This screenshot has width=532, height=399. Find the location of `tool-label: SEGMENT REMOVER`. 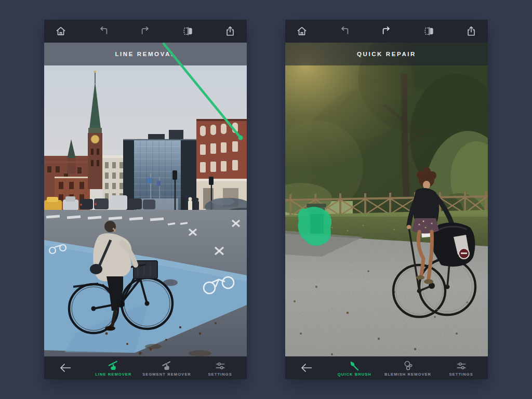

tool-label: SEGMENT REMOVER is located at coordinates (167, 374).